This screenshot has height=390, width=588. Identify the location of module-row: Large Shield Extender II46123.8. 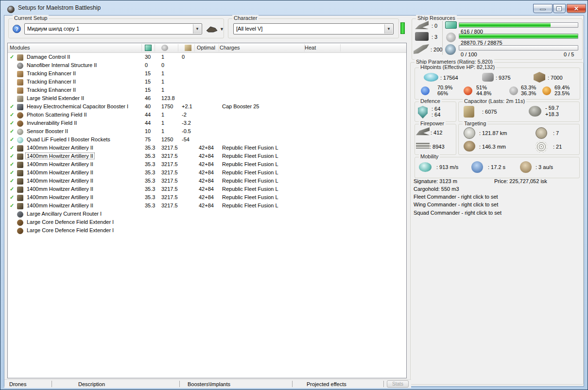
(207, 99).